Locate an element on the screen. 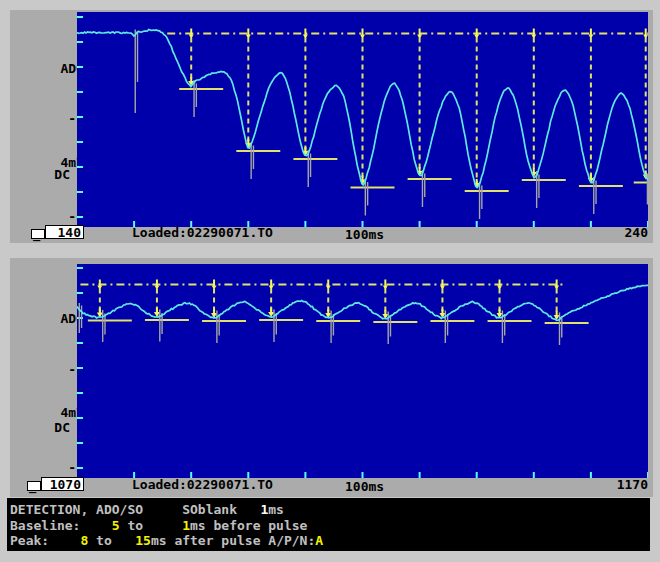 This screenshot has height=562, width=660. status-segment: 5 is located at coordinates (116, 526).